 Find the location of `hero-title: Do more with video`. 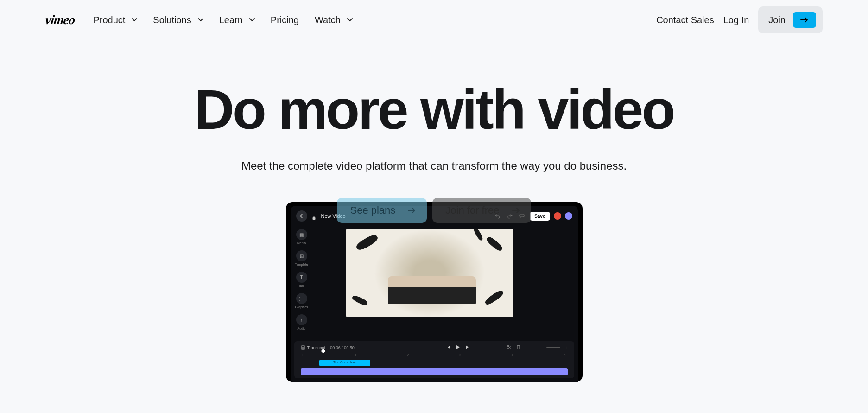

hero-title: Do more with video is located at coordinates (434, 109).